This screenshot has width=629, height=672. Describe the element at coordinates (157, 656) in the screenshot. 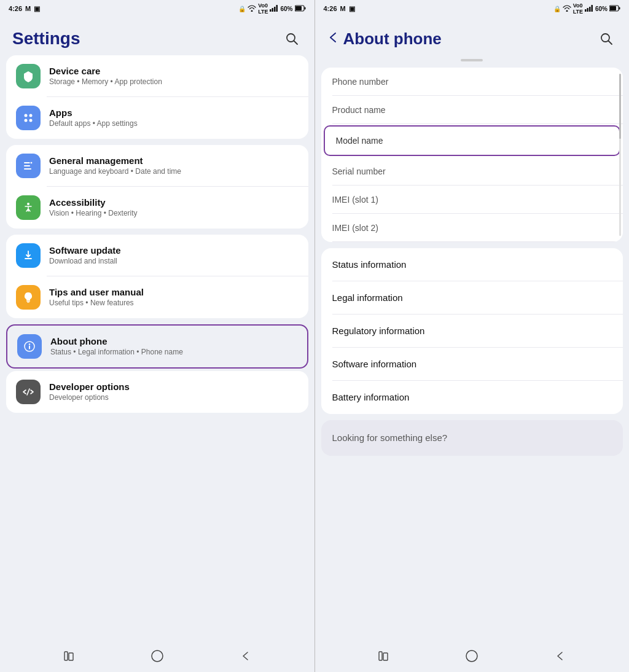

I see `bottom-nav-left` at that location.